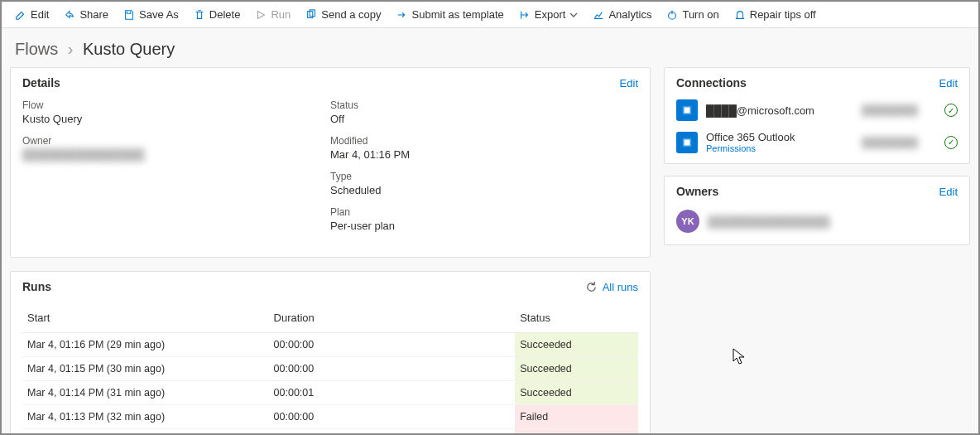 The width and height of the screenshot is (980, 435). I want to click on breadcrumb: Flows › Kusto Query, so click(490, 48).